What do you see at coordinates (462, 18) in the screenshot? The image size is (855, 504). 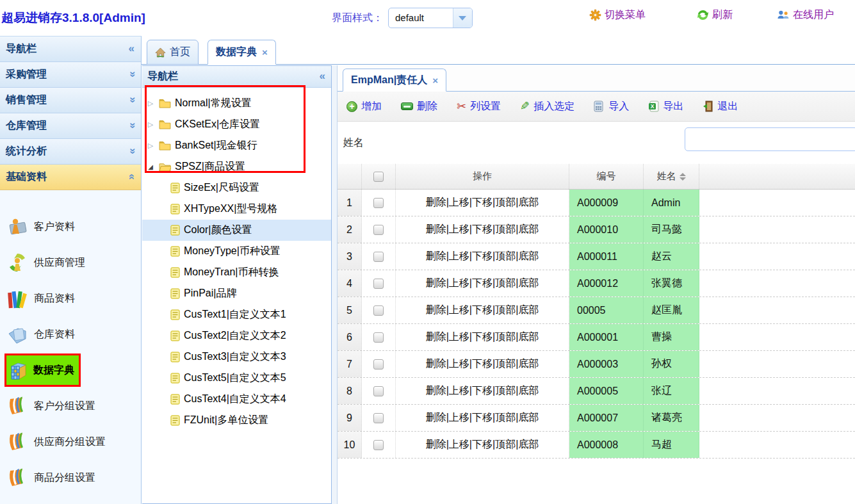 I see `theme-select-arrow-button` at bounding box center [462, 18].